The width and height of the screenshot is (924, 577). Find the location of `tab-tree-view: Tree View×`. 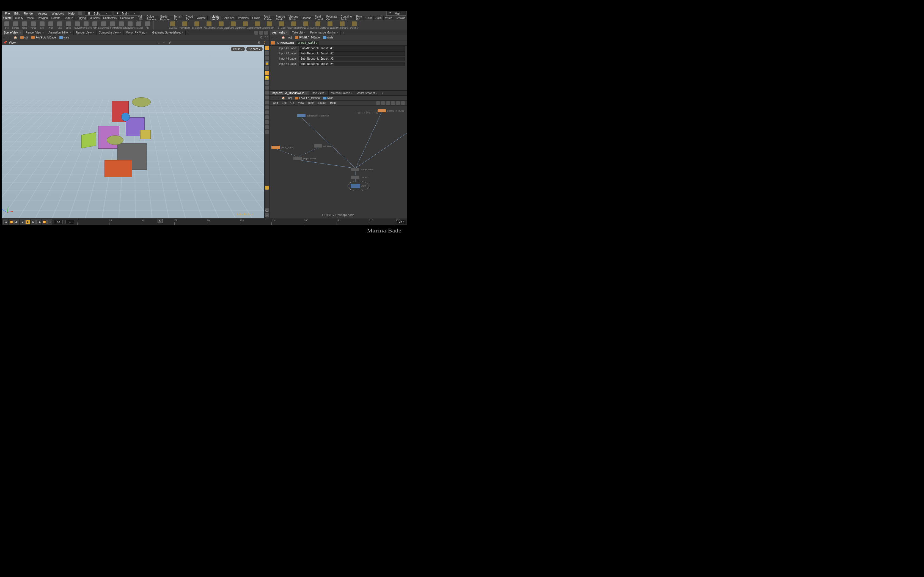

tab-tree-view: Tree View× is located at coordinates (319, 93).